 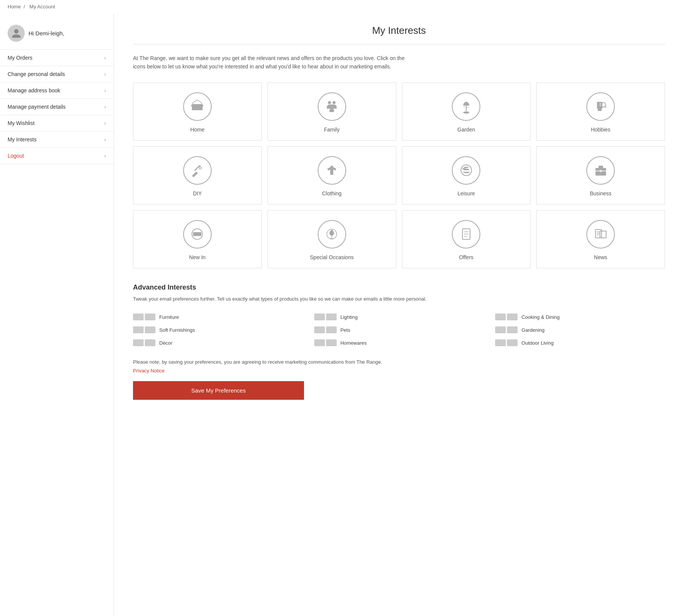 I want to click on toggle-soft-furnishings, so click(x=144, y=330).